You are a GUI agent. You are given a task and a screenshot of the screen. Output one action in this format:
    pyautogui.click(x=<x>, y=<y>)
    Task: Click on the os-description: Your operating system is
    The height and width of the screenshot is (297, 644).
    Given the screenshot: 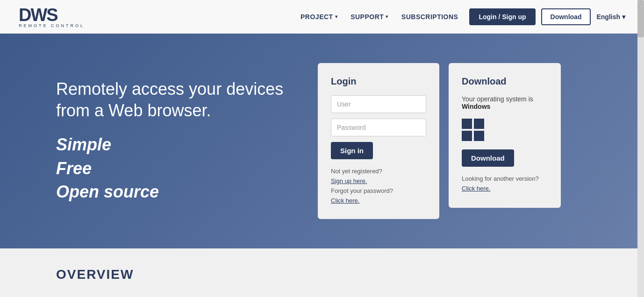 What is the action you would take?
    pyautogui.click(x=497, y=99)
    